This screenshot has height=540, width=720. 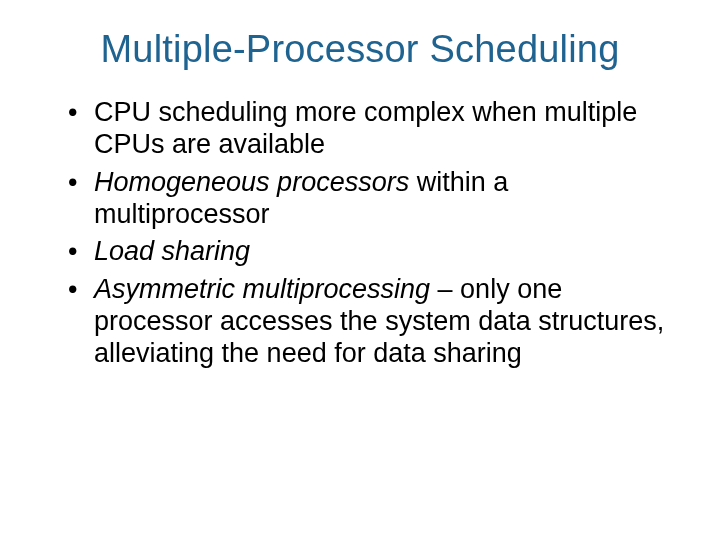 I want to click on bullet-text-emph: Asymmetric multiprocessing, so click(x=262, y=289).